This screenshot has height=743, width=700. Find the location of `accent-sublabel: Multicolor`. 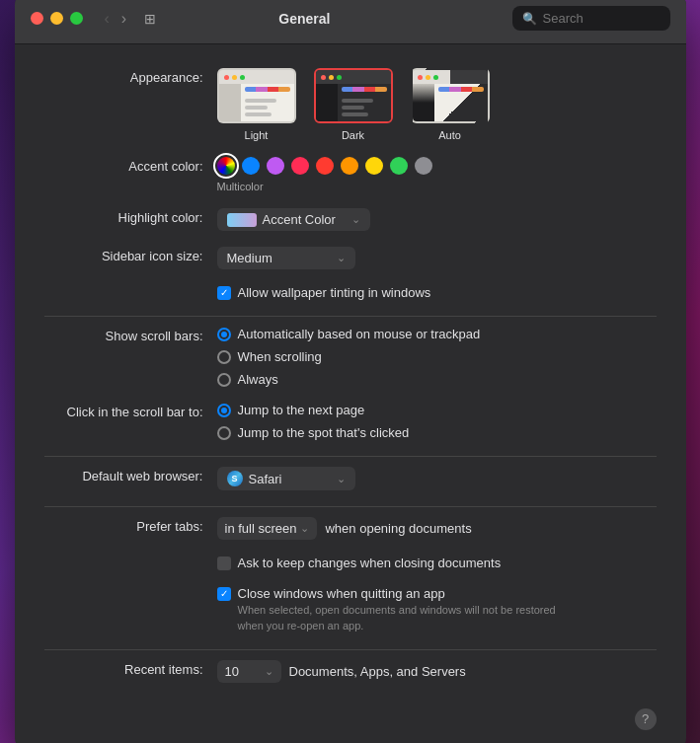

accent-sublabel: Multicolor is located at coordinates (325, 186).